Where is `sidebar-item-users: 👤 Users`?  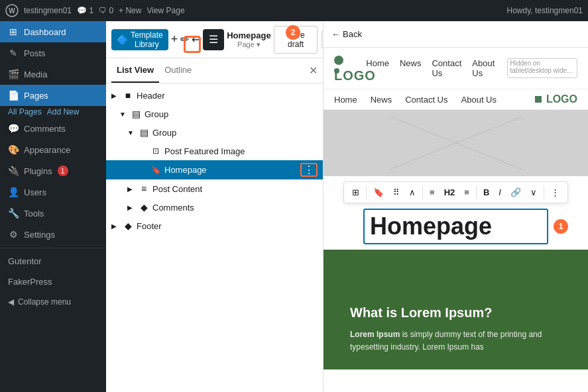 sidebar-item-users: 👤 Users is located at coordinates (53, 192).